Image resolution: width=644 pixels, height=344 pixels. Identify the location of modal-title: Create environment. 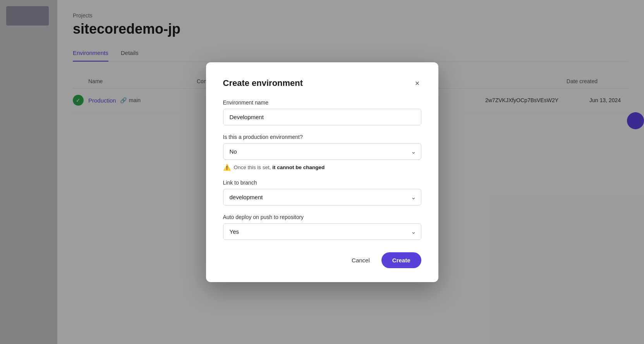
(263, 83).